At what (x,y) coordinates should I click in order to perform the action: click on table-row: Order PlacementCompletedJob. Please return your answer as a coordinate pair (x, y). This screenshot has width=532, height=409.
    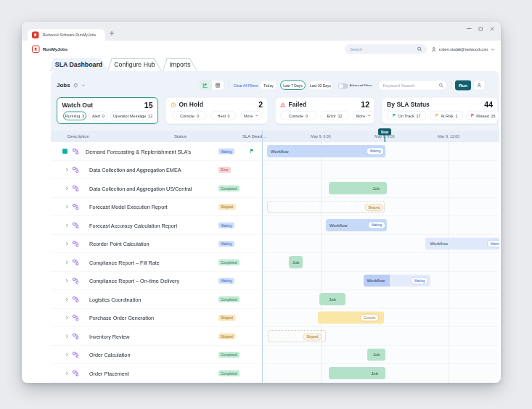
    Looking at the image, I should click on (275, 373).